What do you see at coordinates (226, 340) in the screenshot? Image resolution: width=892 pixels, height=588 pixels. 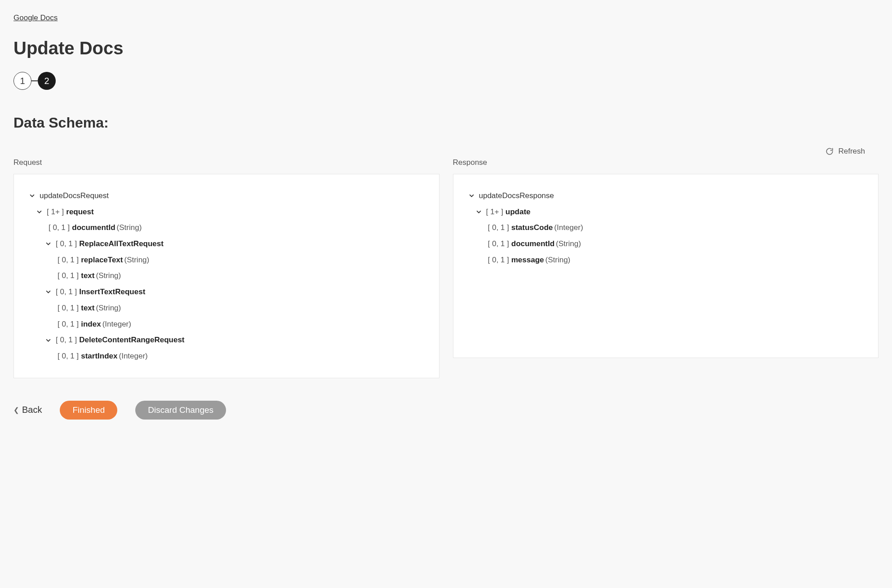 I see `tree-node: [ 0, 1 ] DeleteContentRangeRequest` at bounding box center [226, 340].